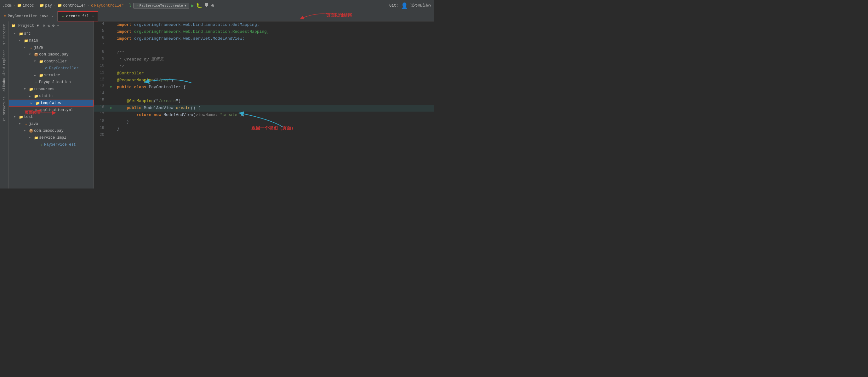 Image resolution: width=868 pixels, height=377 pixels. Describe the element at coordinates (51, 117) in the screenshot. I see `tree-item-test: ▼ 📁 test` at that location.